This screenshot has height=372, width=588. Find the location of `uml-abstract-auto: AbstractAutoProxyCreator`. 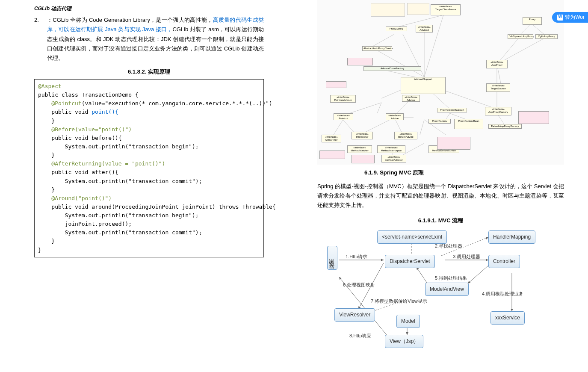

uml-abstract-auto: AbstractAutoProxyCreator is located at coordinates (377, 49).